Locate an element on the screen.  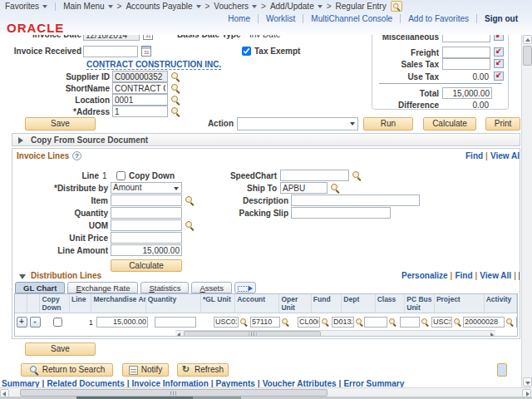
copy-down-checkbox is located at coordinates (121, 176).